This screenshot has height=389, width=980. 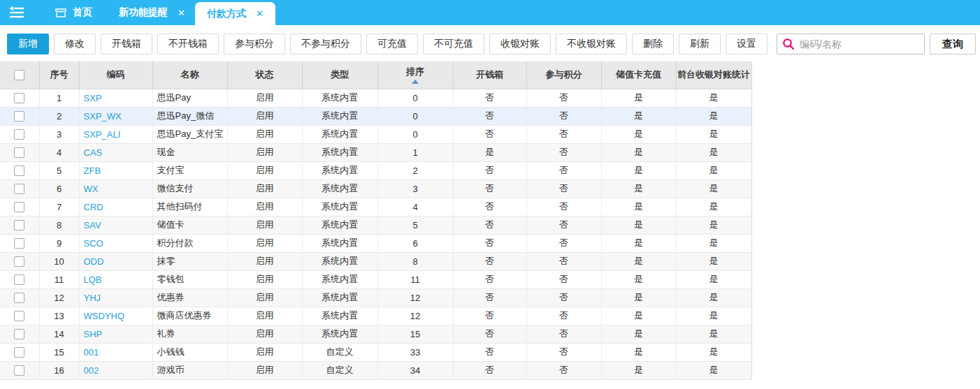 What do you see at coordinates (376, 207) in the screenshot?
I see `table-row: 7 CRD 其他扫码付 启用 系统内置 4 否 否 是 是` at bounding box center [376, 207].